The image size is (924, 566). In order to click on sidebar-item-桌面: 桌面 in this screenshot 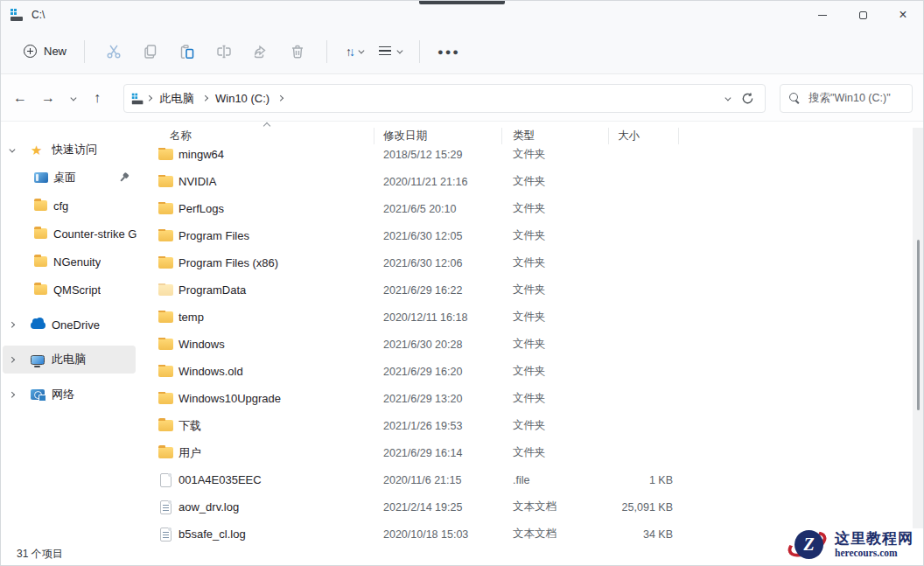, I will do `click(69, 178)`.